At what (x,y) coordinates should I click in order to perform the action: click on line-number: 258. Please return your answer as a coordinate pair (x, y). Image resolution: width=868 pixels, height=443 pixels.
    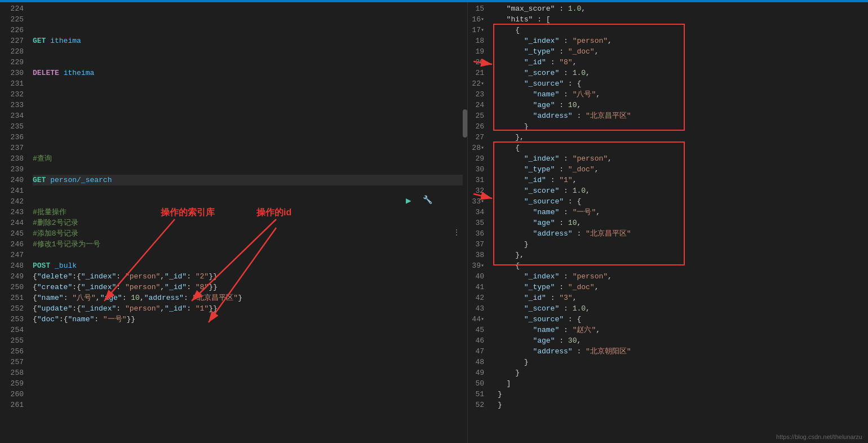
    Looking at the image, I should click on (12, 373).